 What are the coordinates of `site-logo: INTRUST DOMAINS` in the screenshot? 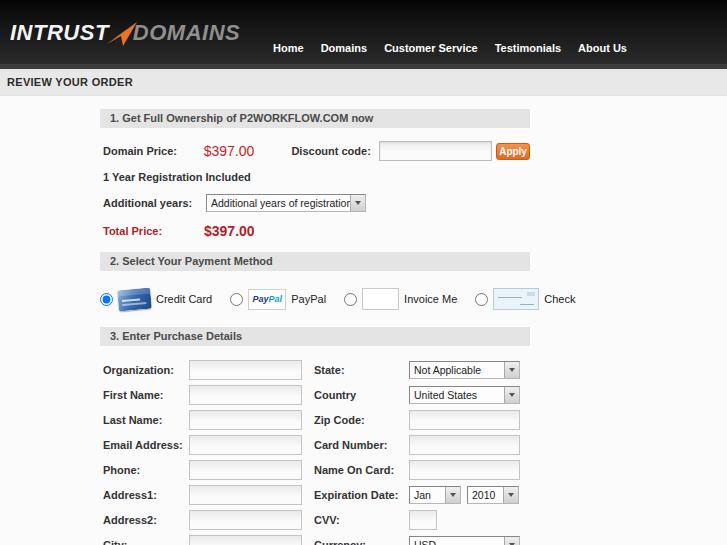 It's located at (125, 31).